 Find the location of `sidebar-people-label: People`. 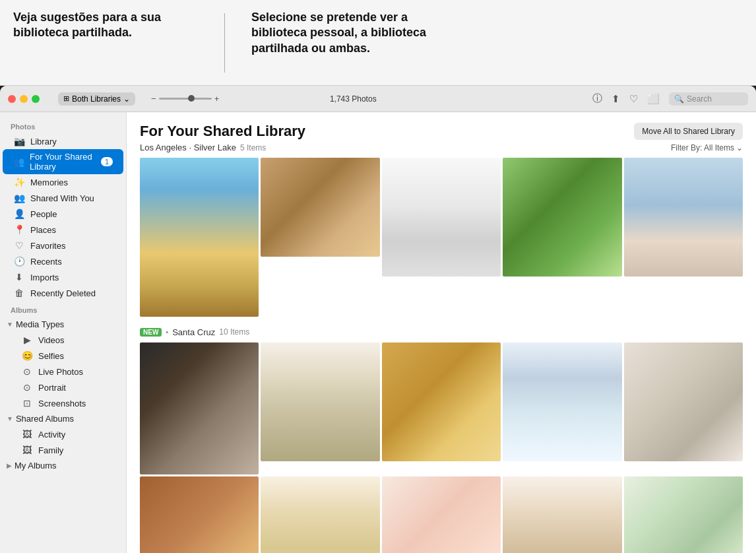

sidebar-people-label: People is located at coordinates (44, 214).